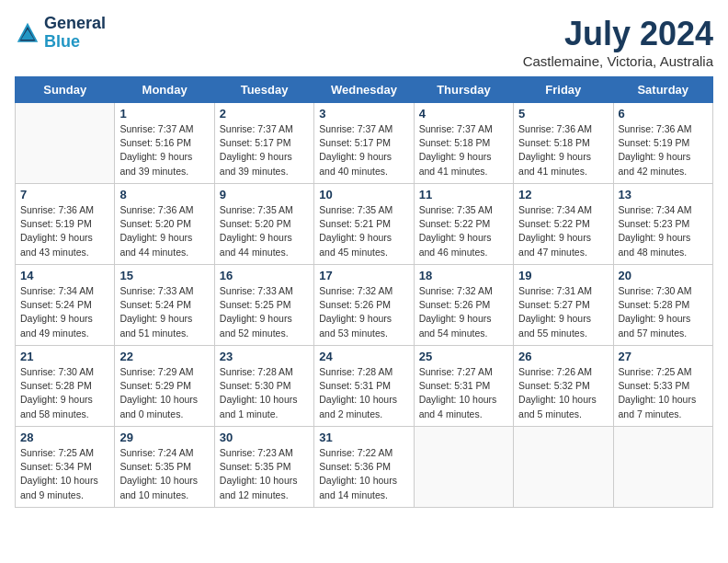  What do you see at coordinates (165, 467) in the screenshot?
I see `calendar-day-cell: 29Sunrise: 7:24 AMSunset: 5:35 PMDayligh…` at bounding box center [165, 467].